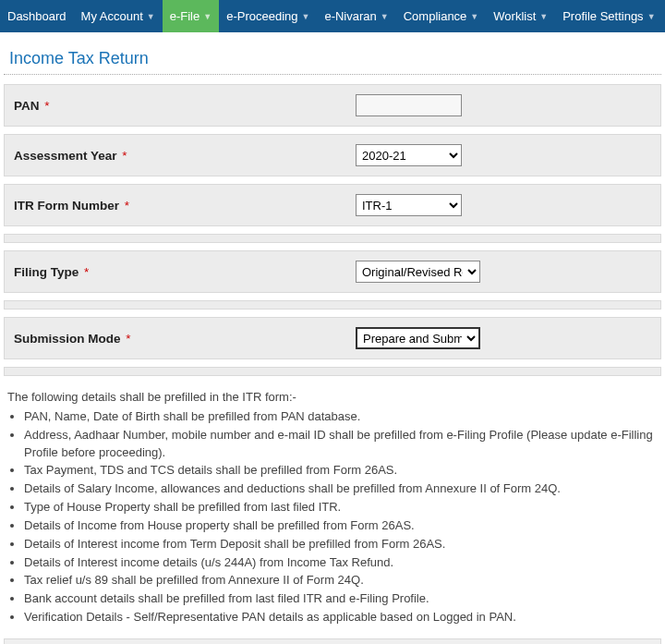 The width and height of the screenshot is (665, 644). What do you see at coordinates (343, 617) in the screenshot?
I see `info-item: Verification Details - Self/Representati…` at bounding box center [343, 617].